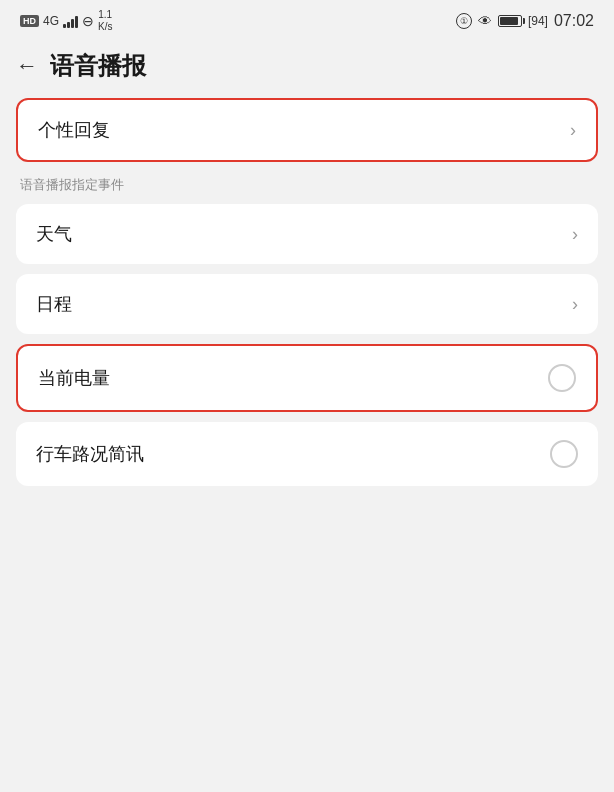 This screenshot has height=792, width=614. Describe the element at coordinates (464, 21) in the screenshot. I see `circle-status-icon: ①` at that location.